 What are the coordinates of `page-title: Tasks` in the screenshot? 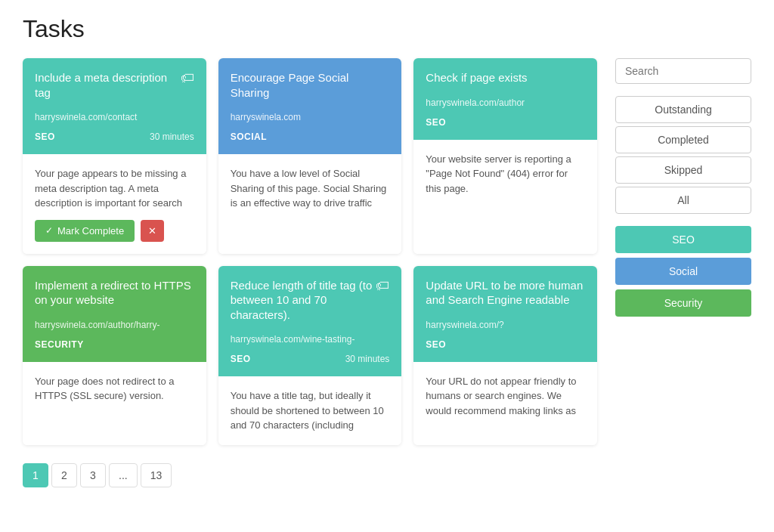 It's located at (387, 29).